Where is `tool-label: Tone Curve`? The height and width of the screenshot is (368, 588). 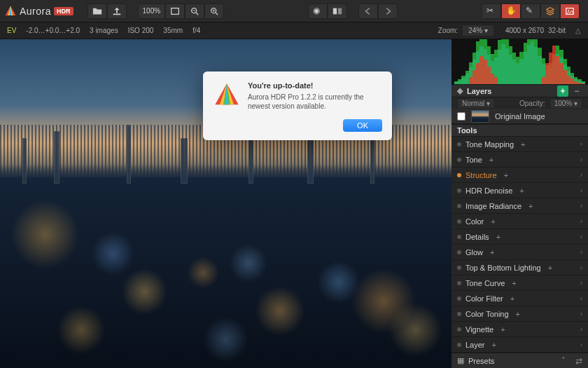
tool-label: Tone Curve is located at coordinates (485, 283).